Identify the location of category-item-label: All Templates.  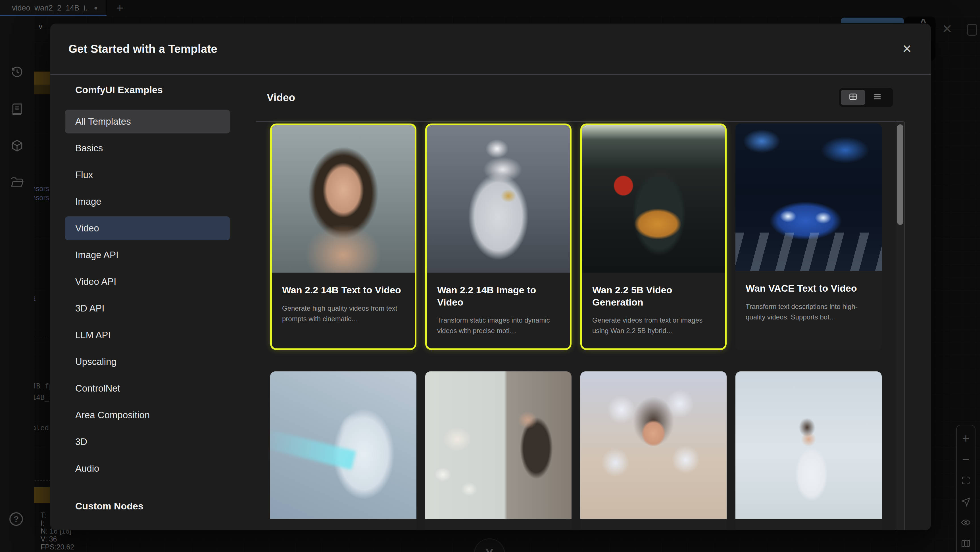
(103, 122).